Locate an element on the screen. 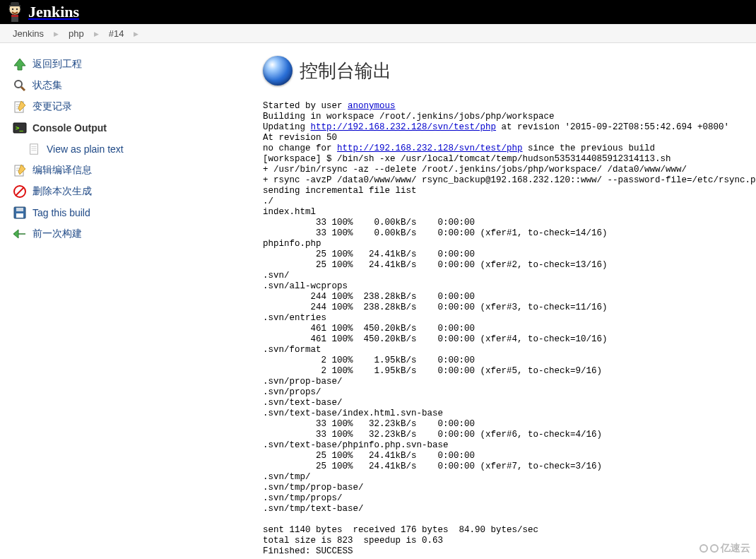  save-icon is located at coordinates (20, 213).